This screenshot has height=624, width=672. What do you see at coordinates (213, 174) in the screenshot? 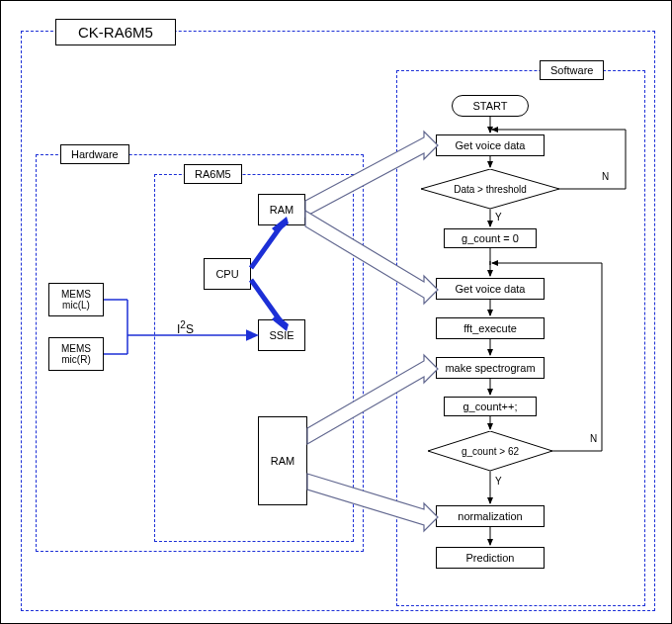
I see `ra6m5-title: RA6M5` at bounding box center [213, 174].